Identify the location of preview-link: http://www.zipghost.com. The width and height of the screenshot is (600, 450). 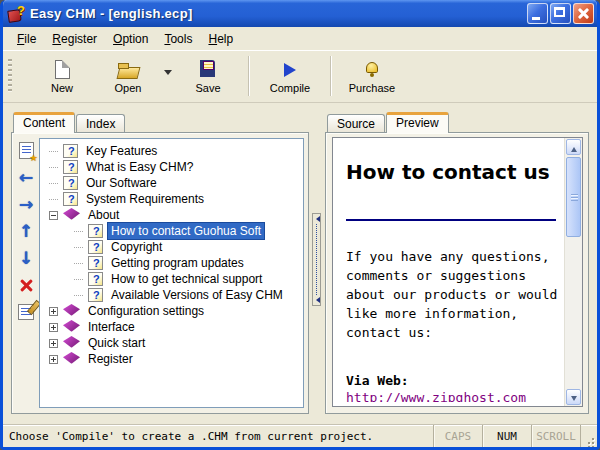
(452, 395).